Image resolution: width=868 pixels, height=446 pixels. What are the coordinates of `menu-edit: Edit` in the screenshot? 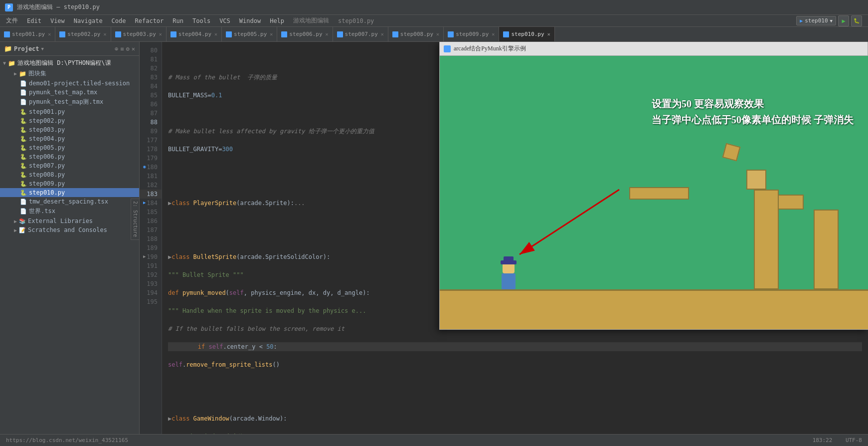 It's located at (34, 21).